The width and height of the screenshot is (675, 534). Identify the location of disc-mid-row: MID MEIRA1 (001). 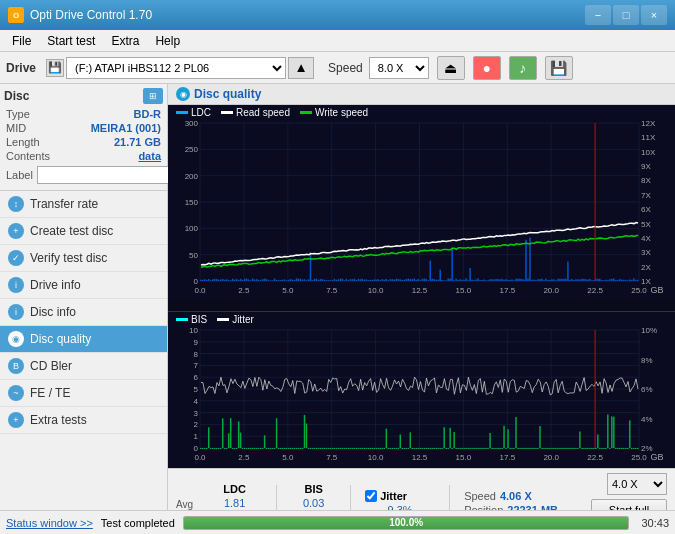
(84, 128).